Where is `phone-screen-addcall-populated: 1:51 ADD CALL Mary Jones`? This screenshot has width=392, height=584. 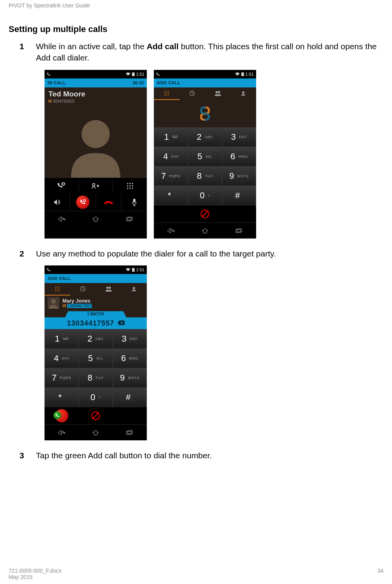 phone-screen-addcall-populated: 1:51 ADD CALL Mary Jones is located at coordinates (96, 353).